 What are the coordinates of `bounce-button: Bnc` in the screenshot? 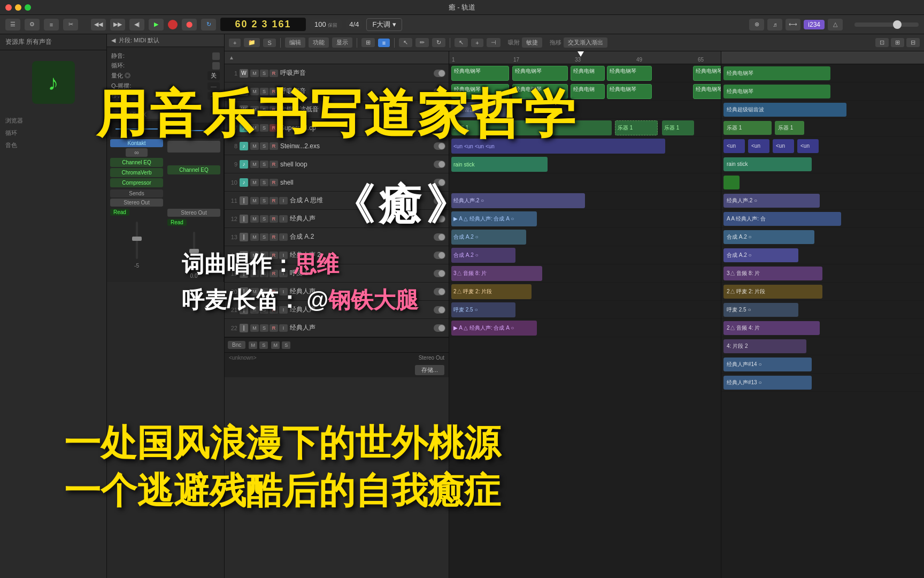 It's located at (236, 345).